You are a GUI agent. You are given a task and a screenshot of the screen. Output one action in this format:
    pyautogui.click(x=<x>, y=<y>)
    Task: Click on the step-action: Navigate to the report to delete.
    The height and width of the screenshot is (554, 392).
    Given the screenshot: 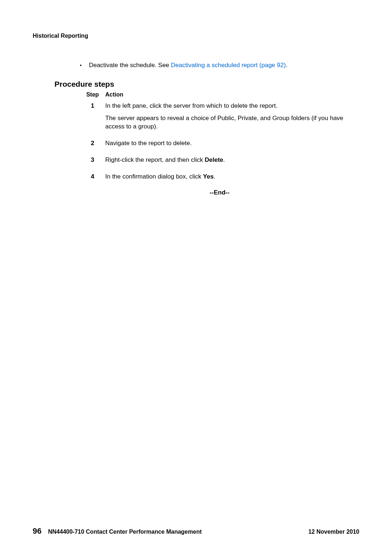 What is the action you would take?
    pyautogui.click(x=232, y=145)
    